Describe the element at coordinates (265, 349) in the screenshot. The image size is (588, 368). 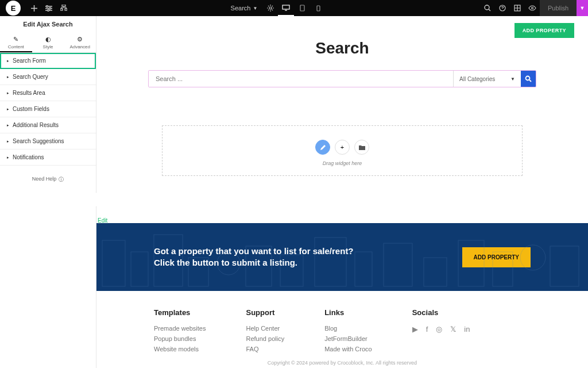
I see `footer-link: FAQ` at that location.